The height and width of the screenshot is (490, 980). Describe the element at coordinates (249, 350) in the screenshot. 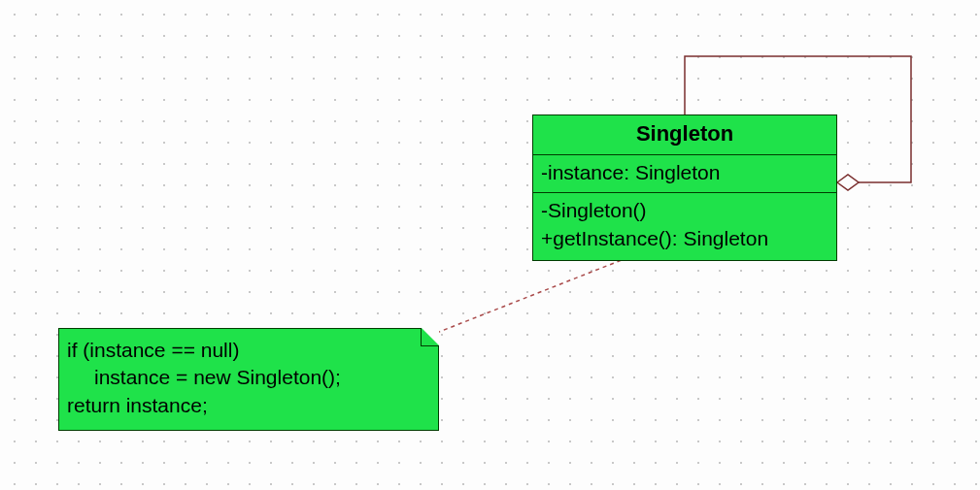

I see `note-line: if (instance == null)` at that location.